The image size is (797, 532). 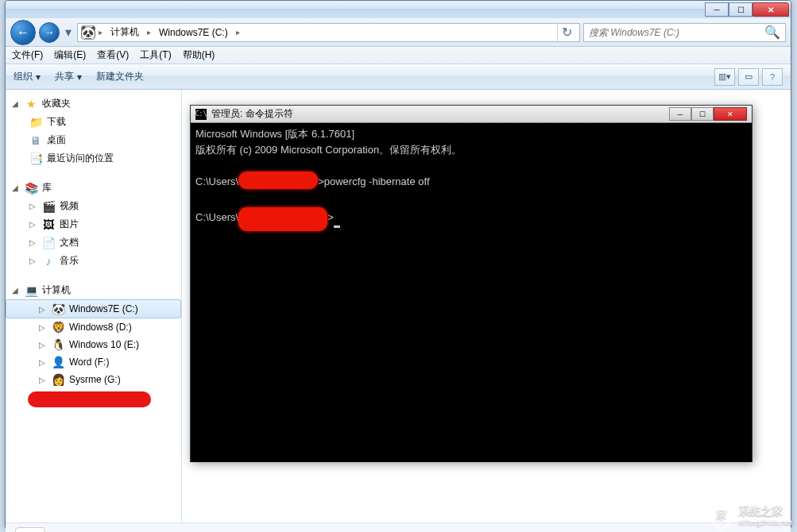 I want to click on watermark-logo: 家, so click(x=722, y=515).